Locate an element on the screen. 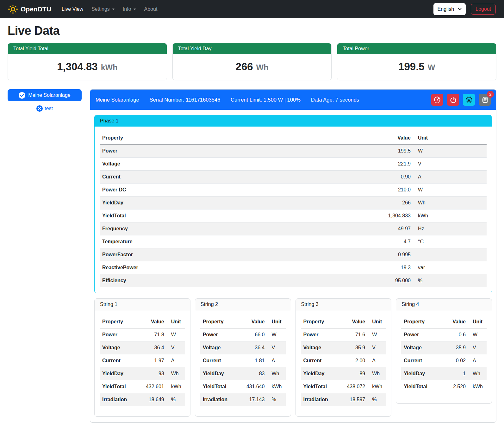  table-cell: 95.000 is located at coordinates (350, 281).